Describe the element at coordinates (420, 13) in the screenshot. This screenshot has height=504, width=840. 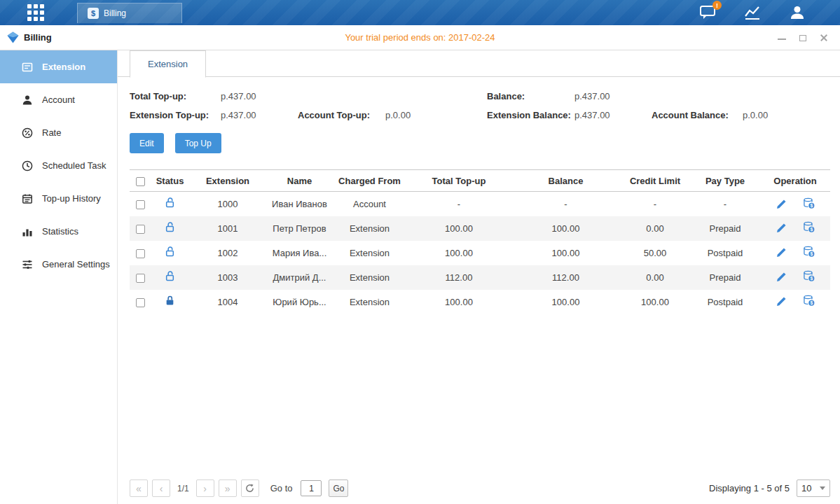
I see `top-app-bar: $ Billing !` at that location.